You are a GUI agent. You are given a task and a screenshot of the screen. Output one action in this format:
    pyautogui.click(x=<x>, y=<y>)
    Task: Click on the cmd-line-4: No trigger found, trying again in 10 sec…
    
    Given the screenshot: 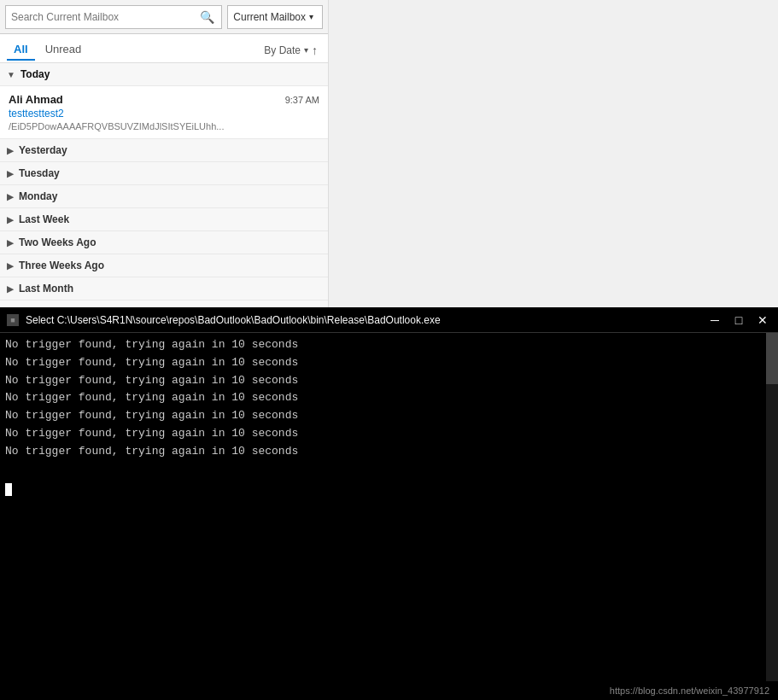 What is the action you would take?
    pyautogui.click(x=389, y=398)
    